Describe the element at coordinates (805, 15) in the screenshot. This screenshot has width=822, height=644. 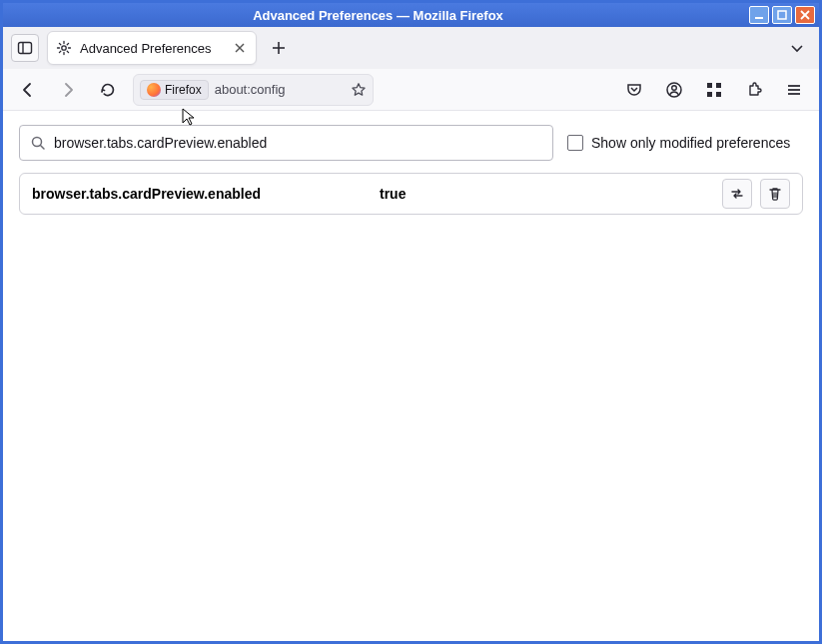
I see `close-button` at that location.